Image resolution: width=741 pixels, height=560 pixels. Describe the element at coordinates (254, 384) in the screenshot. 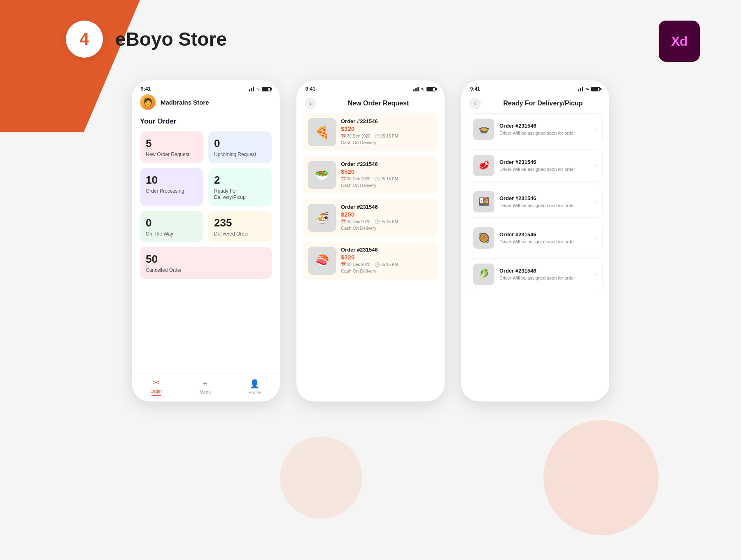

I see `nav-icon-2: 👤` at that location.